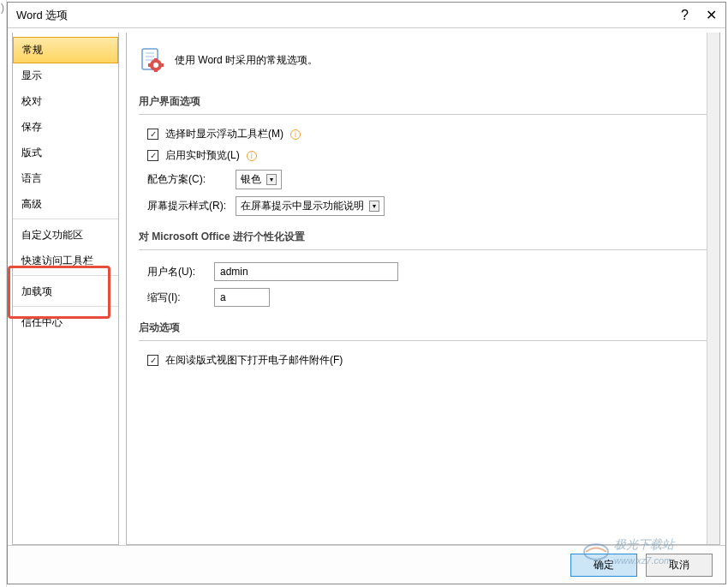 This screenshot has height=587, width=728. What do you see at coordinates (65, 128) in the screenshot?
I see `sidebar-item-save: 保存` at bounding box center [65, 128].